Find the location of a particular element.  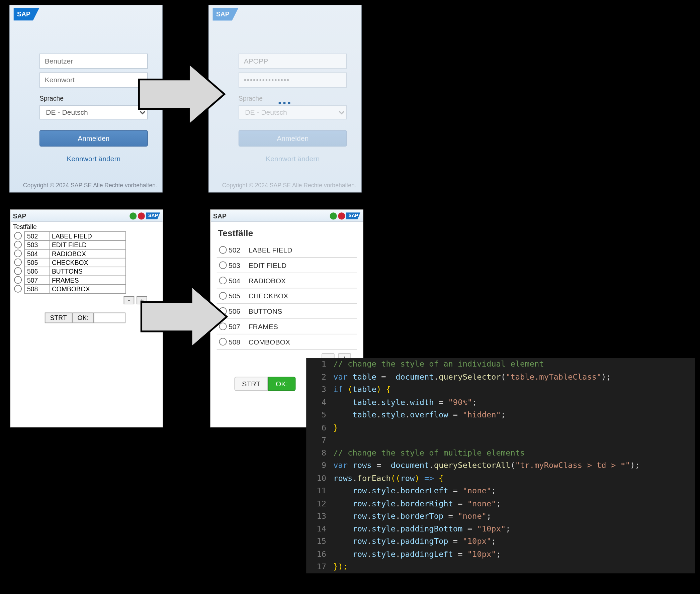

code-content: row.style.paddingTop = "10px"; is located at coordinates (514, 541).